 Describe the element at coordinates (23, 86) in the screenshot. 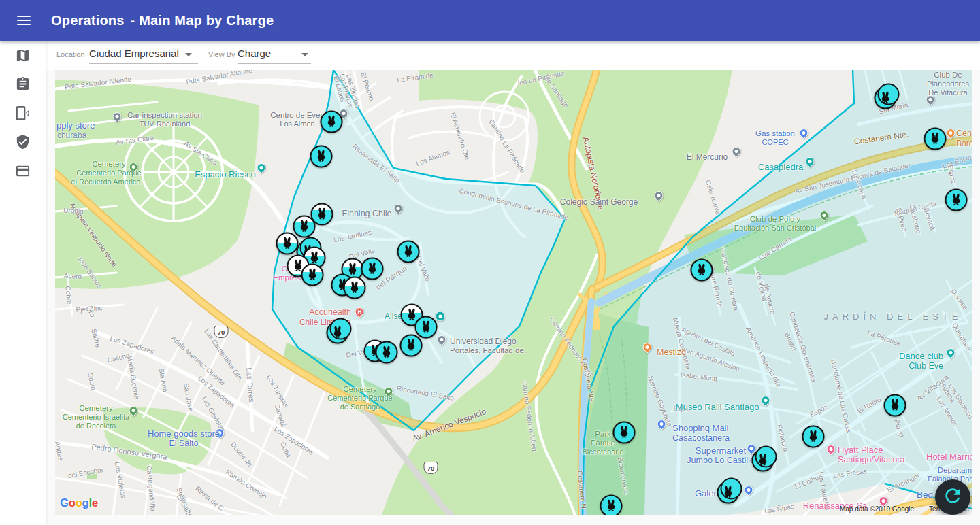

I see `clipboard-icon` at that location.